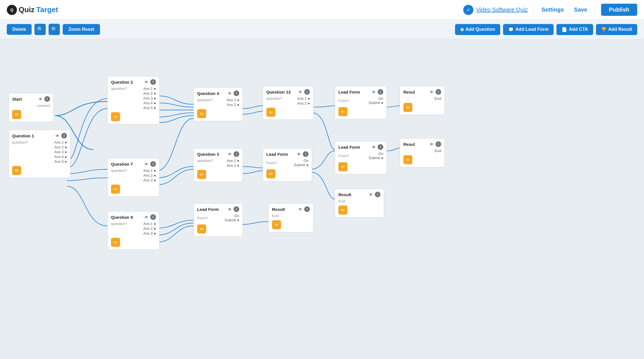 Image resolution: width=644 pixels, height=359 pixels. I want to click on lf-mid-edit-button: ✏, so click(271, 174).